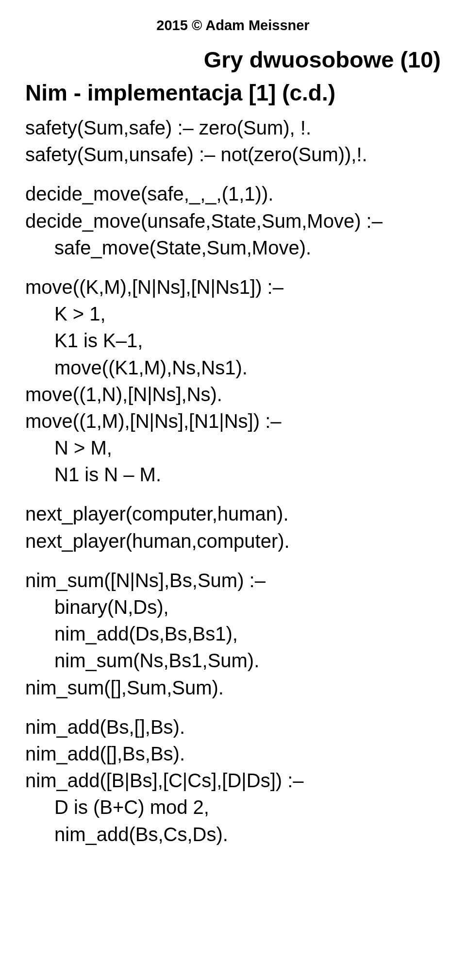 This screenshot has width=466, height=980. I want to click on code-block: nim_sum([N|Ns],Bs,Sum) :–binary(N,Ds),ni…, so click(233, 634).